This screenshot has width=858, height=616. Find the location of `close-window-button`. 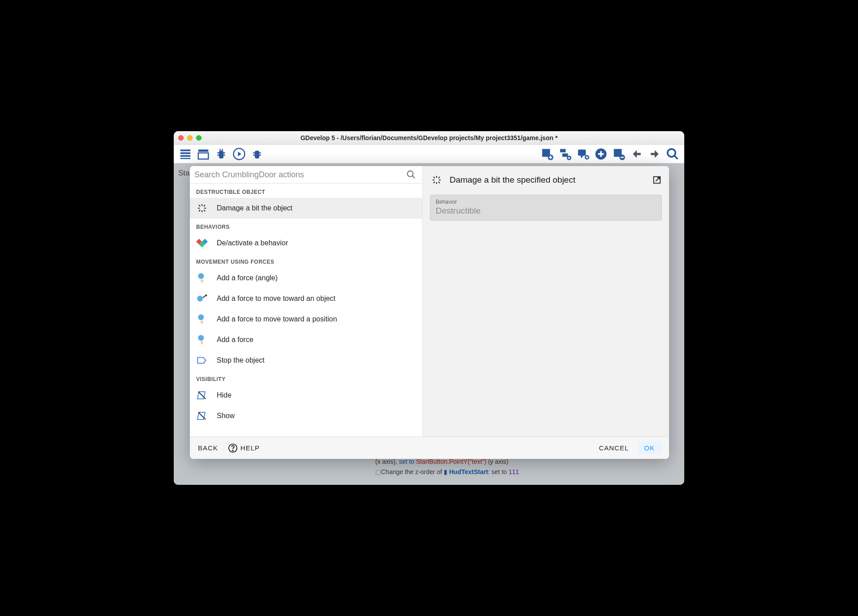

close-window-button is located at coordinates (181, 138).